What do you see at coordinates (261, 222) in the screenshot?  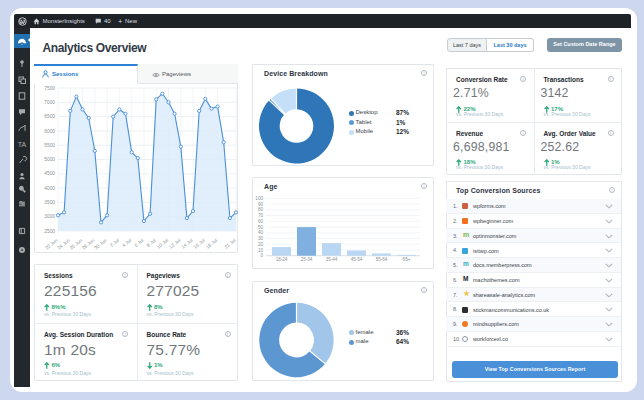 I see `svg-text: 60` at bounding box center [261, 222].